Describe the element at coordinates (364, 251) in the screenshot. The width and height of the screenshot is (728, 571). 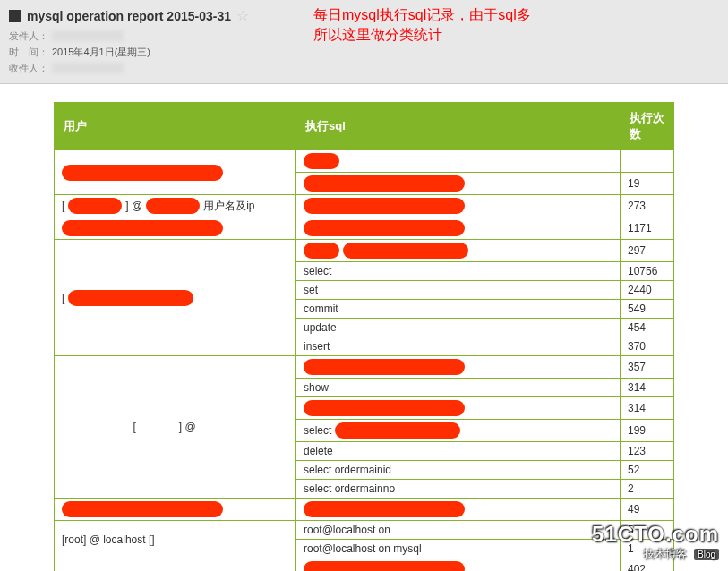
I see `table-row: [ 297` at that location.